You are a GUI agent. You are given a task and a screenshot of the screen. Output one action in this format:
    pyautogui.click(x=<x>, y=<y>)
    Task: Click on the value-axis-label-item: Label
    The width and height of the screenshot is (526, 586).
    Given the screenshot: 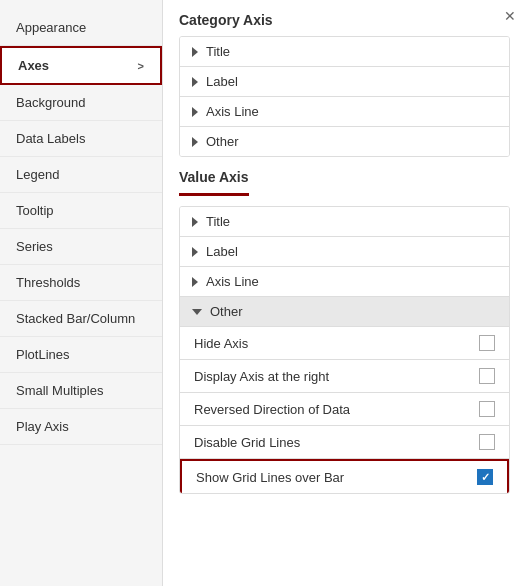 What is the action you would take?
    pyautogui.click(x=344, y=252)
    